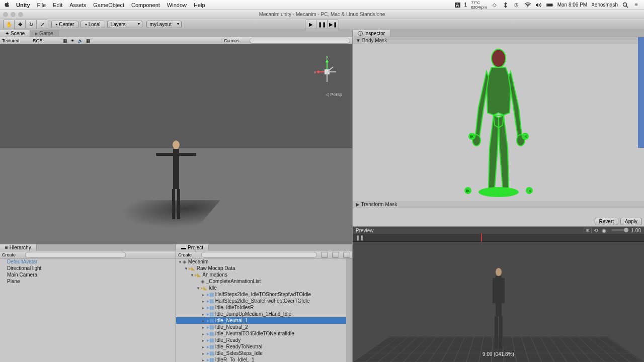 This screenshot has width=644, height=362. I want to click on adobe-icon: A, so click(458, 5).